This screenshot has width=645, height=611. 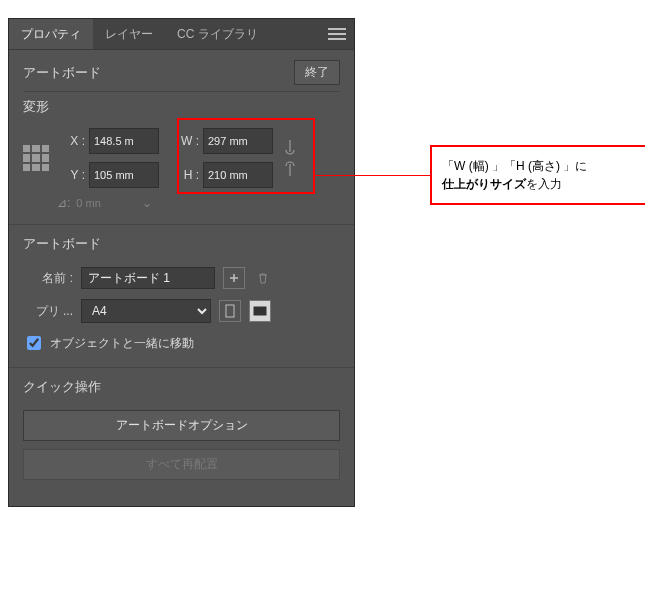 I want to click on chevron-down-icon: ⌄, so click(x=147, y=203).